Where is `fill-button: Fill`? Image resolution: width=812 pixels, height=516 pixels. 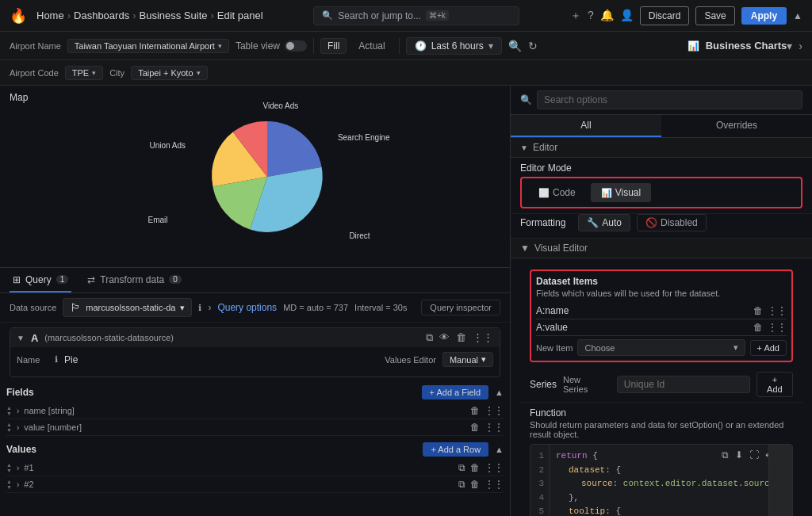
fill-button: Fill is located at coordinates (333, 46).